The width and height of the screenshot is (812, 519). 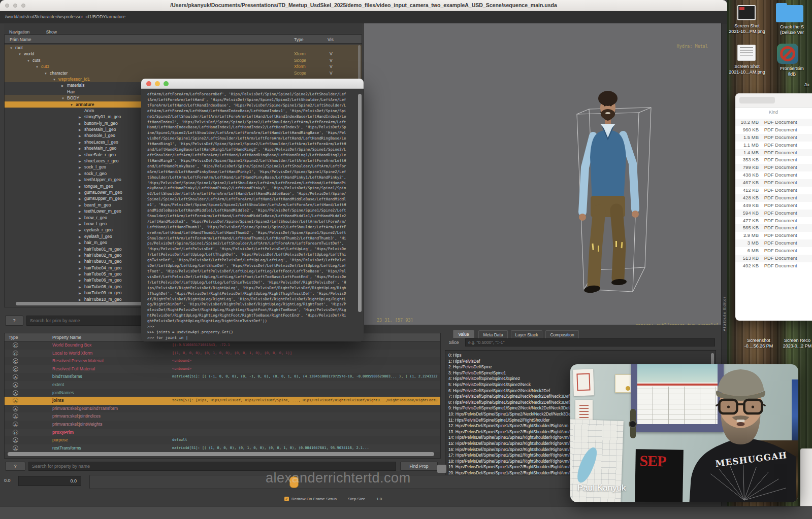 I want to click on tab-layer-stack: Layer Stack, so click(x=527, y=334).